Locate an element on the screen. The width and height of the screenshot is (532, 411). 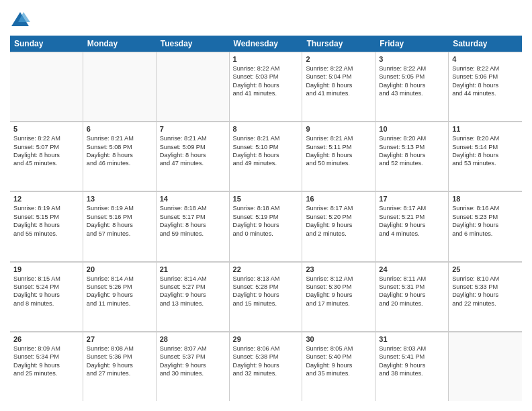
calendar-header-monday: Monday is located at coordinates (120, 44).